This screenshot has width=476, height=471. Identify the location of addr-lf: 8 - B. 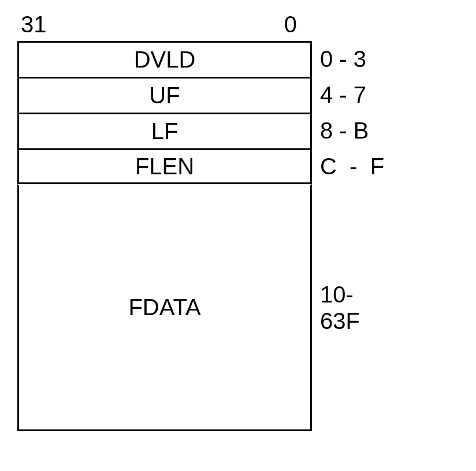
(340, 130).